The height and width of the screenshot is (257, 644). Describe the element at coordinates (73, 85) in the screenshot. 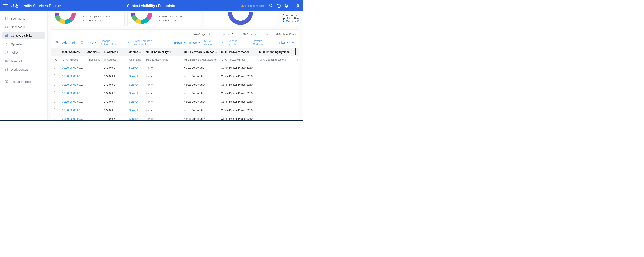

I see `mac-link: 00:00:00:00:00:02` at that location.